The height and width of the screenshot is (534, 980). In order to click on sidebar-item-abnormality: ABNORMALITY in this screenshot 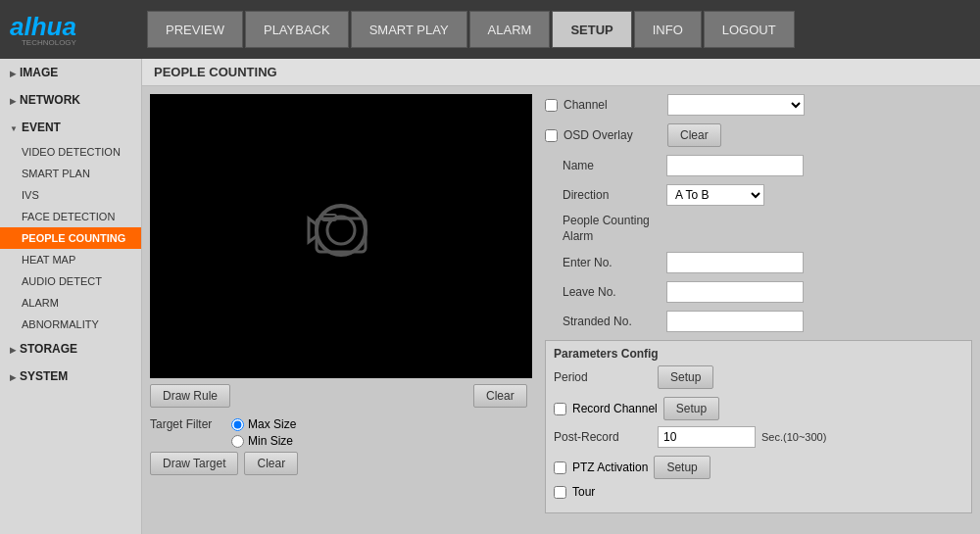, I will do `click(71, 324)`.